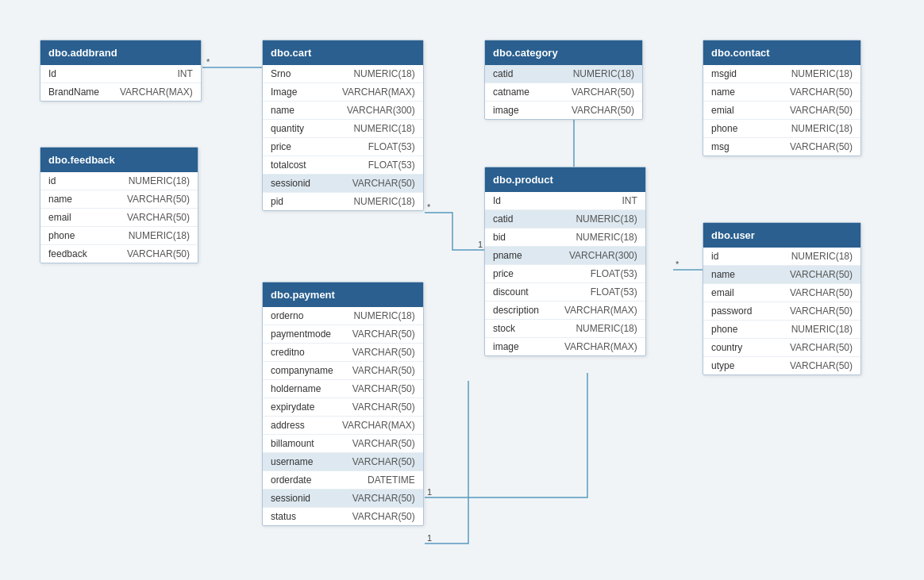  Describe the element at coordinates (184, 74) in the screenshot. I see `col-type: INT` at that location.